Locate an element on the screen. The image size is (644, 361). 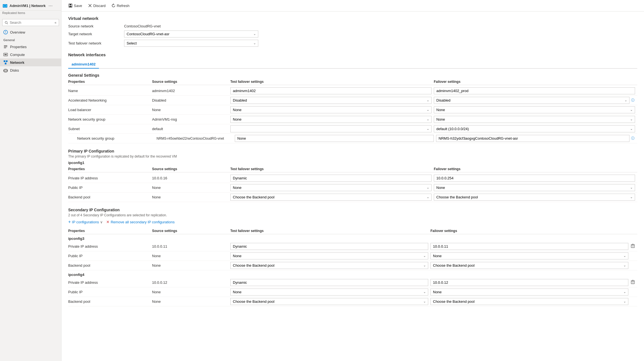
failover-c3-backend-pool-cell: Choose the Backend pool is located at coordinates (531, 265).